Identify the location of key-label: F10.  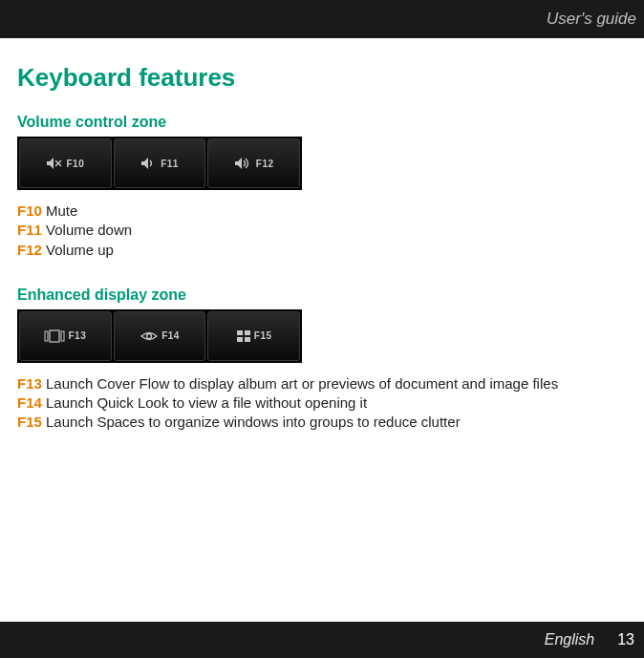
(75, 164).